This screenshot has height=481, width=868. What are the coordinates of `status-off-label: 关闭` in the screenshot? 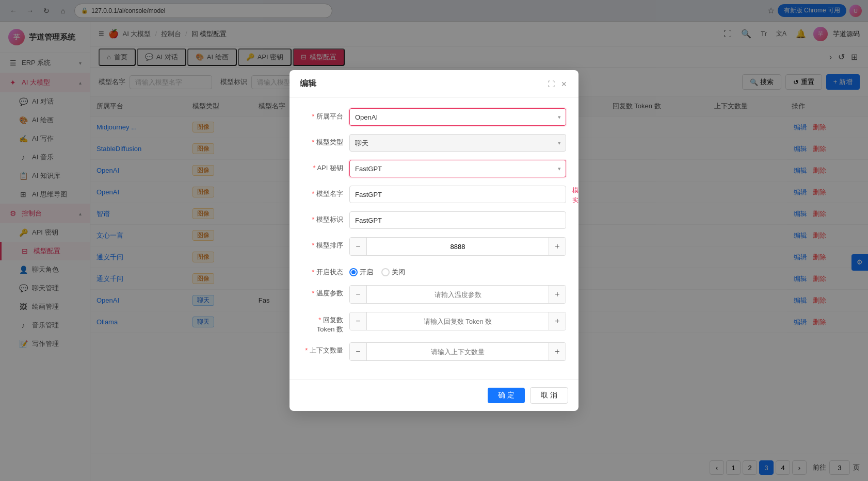 It's located at (398, 272).